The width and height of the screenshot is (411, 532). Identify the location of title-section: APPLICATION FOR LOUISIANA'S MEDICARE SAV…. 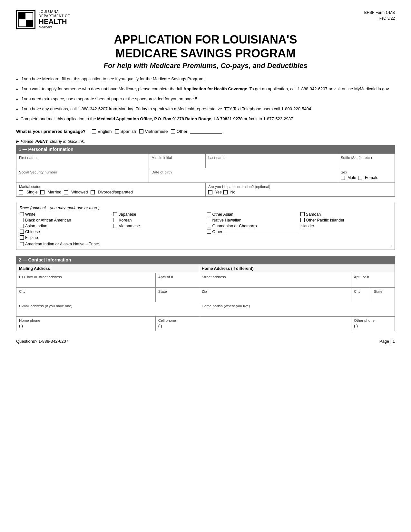
(206, 51).